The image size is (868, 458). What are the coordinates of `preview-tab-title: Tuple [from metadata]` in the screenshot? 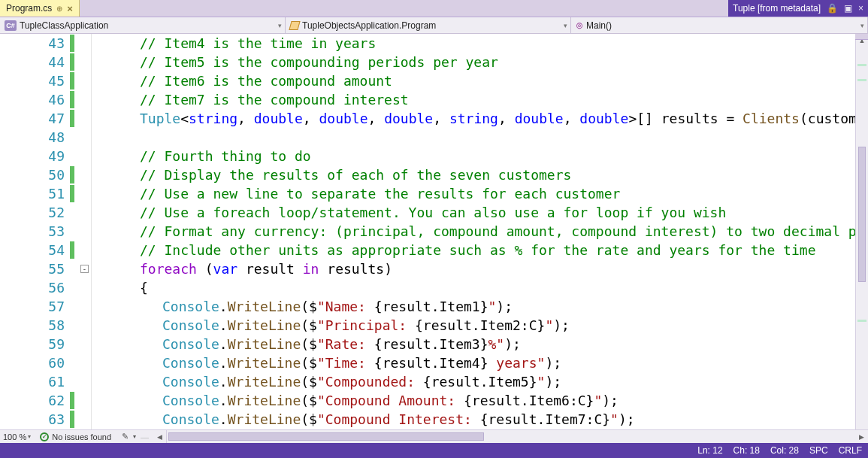 It's located at (777, 8).